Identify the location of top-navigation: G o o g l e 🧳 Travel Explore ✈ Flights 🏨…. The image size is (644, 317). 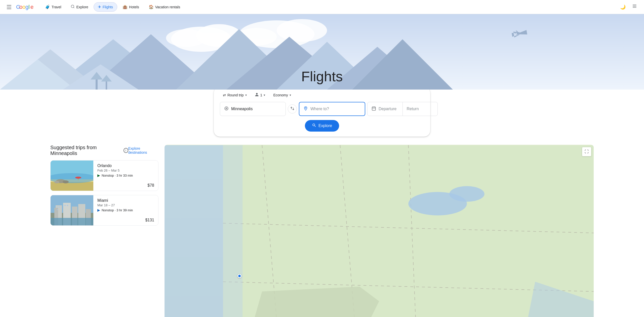
(322, 7).